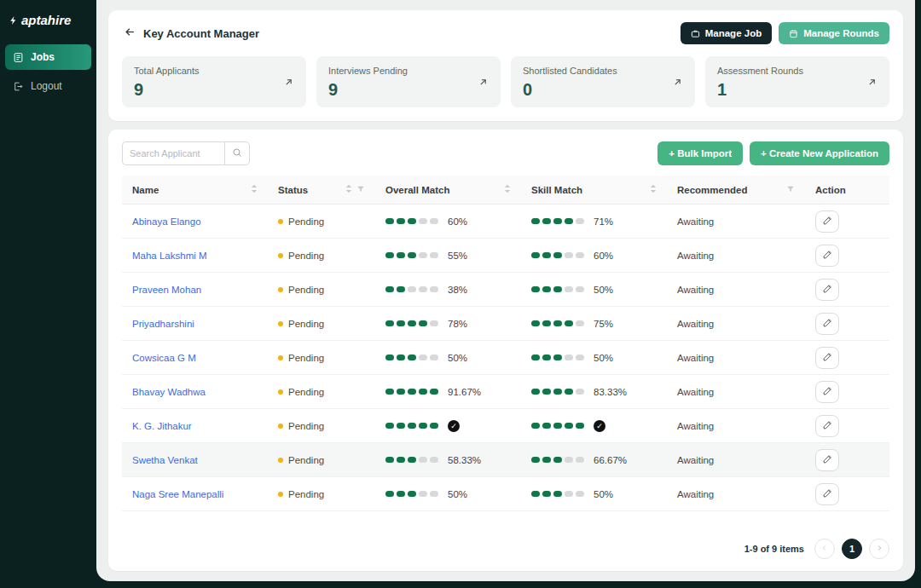 The width and height of the screenshot is (921, 588). Describe the element at coordinates (736, 190) in the screenshot. I see `column-header-recommended: Recommended` at that location.